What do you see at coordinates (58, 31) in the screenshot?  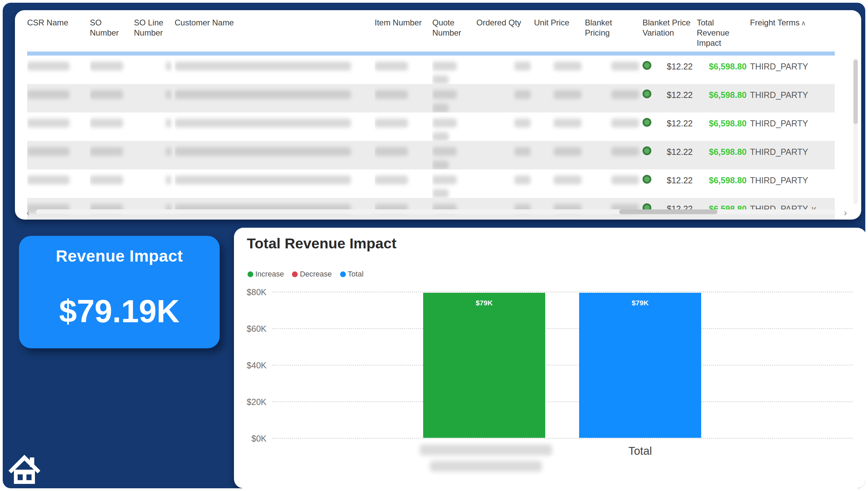 I see `col-header-csr-name: CSR Name` at bounding box center [58, 31].